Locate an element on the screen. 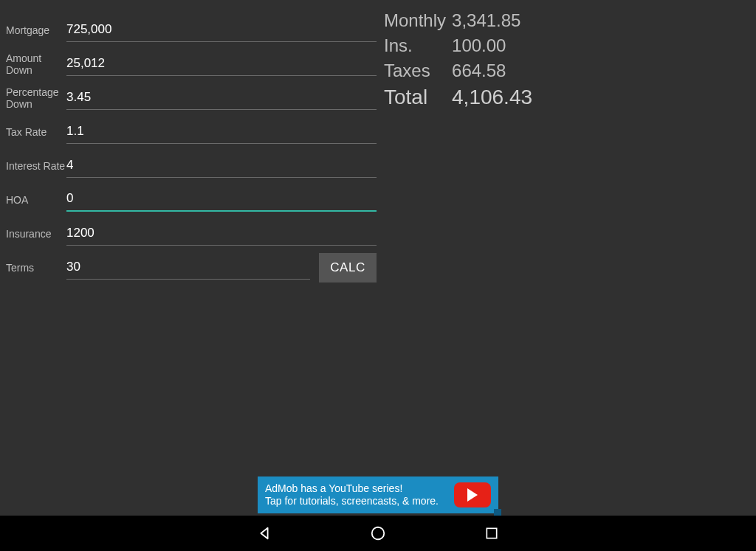 This screenshot has height=551, width=756. tax-rate-input is located at coordinates (221, 133).